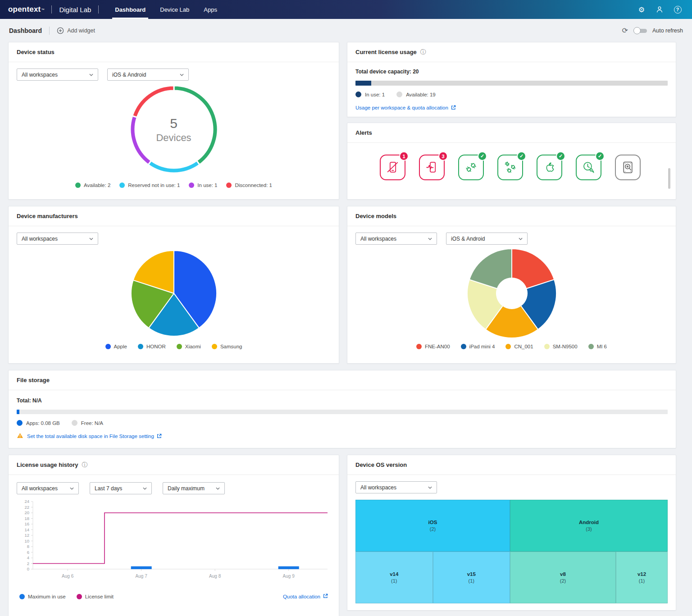  What do you see at coordinates (342, 380) in the screenshot?
I see `widget-header: File storage` at bounding box center [342, 380].